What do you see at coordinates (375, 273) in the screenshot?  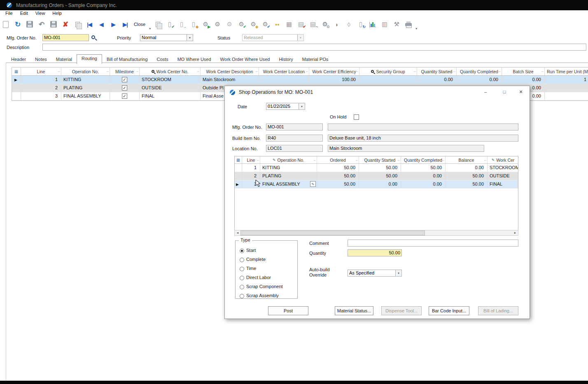 I see `autobuild-select: As Specified ▾` at bounding box center [375, 273].